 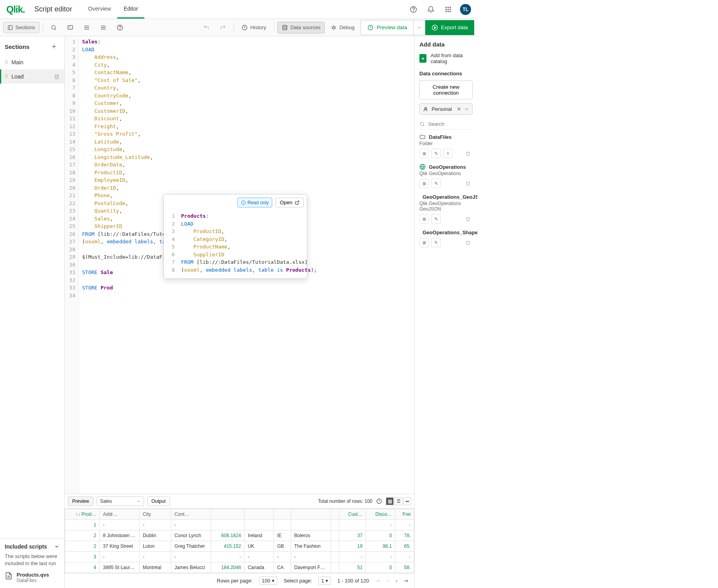 I want to click on pager: Rows per page: 100 ▾ Select page: 1 ▾ 1 …, so click(x=239, y=581).